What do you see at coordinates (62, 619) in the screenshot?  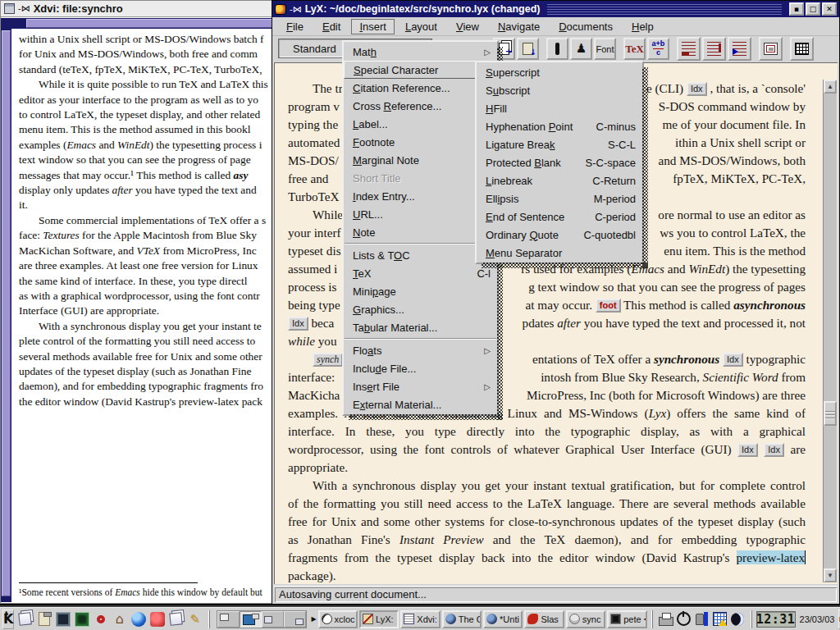 I see `term-launcher-button` at bounding box center [62, 619].